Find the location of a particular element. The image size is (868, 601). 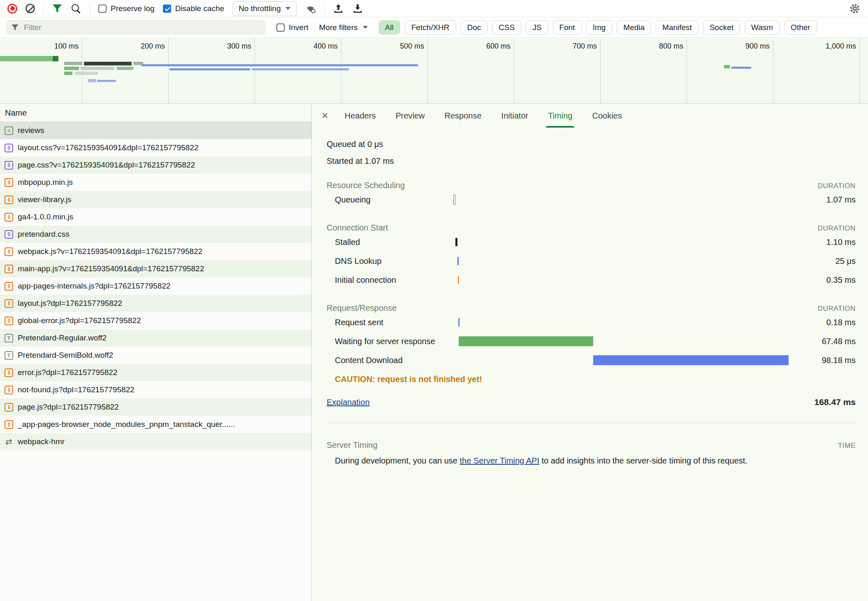

timing-section-header-connection-start: Connection StartDURATION is located at coordinates (591, 228).